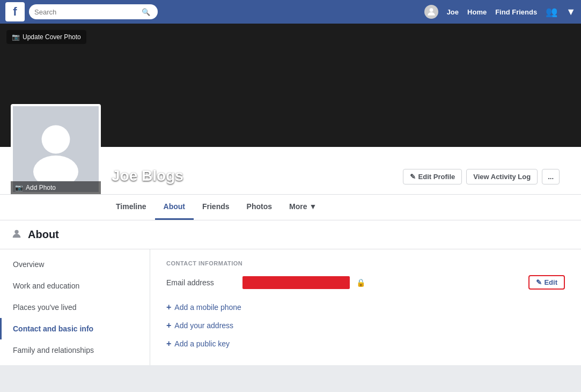 The image size is (581, 392). I want to click on more-options-button: ..., so click(550, 177).